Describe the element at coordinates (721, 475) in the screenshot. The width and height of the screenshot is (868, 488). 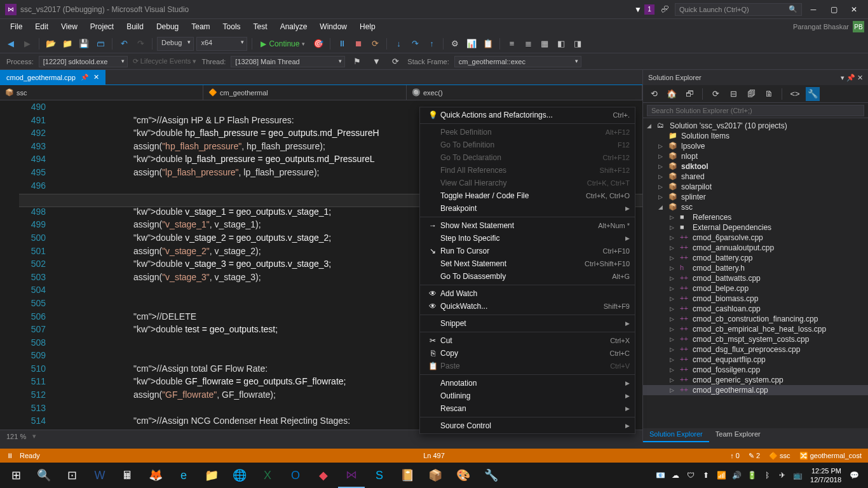
I see `tray-icon: 📶` at that location.